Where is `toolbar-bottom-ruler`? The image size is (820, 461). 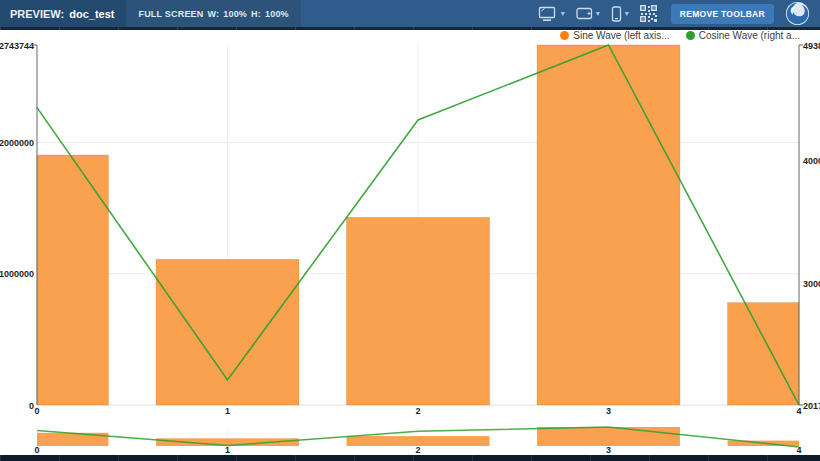 toolbar-bottom-ruler is located at coordinates (410, 28).